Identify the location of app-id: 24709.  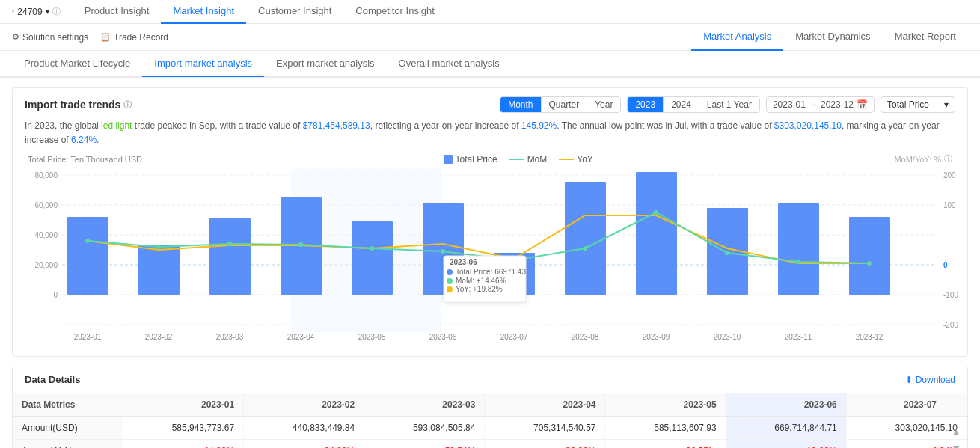
(30, 12).